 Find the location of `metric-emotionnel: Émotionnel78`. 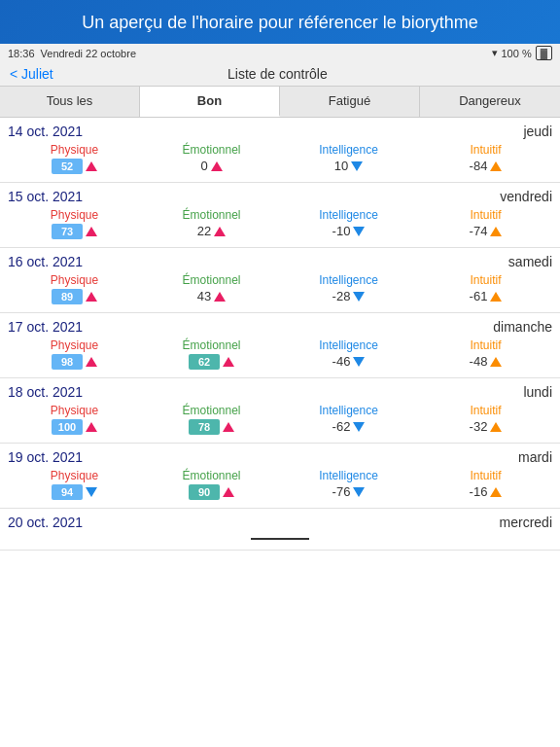

metric-emotionnel: Émotionnel78 is located at coordinates (212, 419).